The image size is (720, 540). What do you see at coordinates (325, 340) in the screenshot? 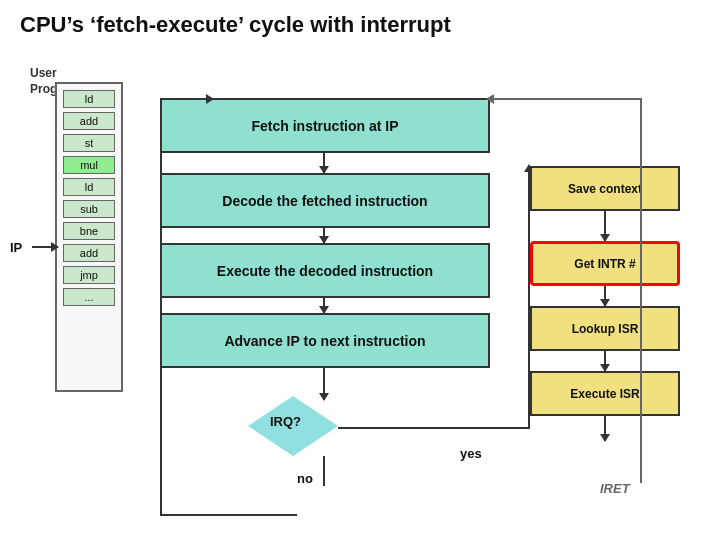
I see `advance-box: Advance IP to next instruction` at bounding box center [325, 340].